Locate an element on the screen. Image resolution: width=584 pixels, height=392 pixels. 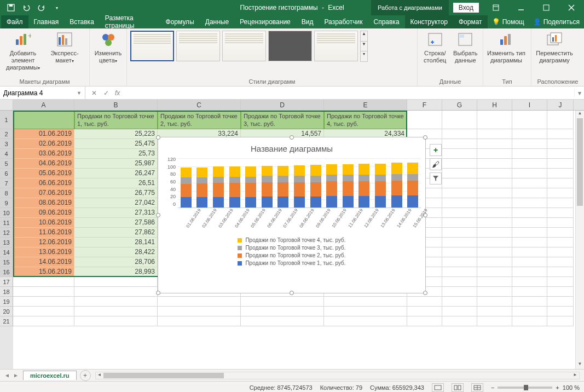
sign-in-button: Вход is located at coordinates (466, 8).